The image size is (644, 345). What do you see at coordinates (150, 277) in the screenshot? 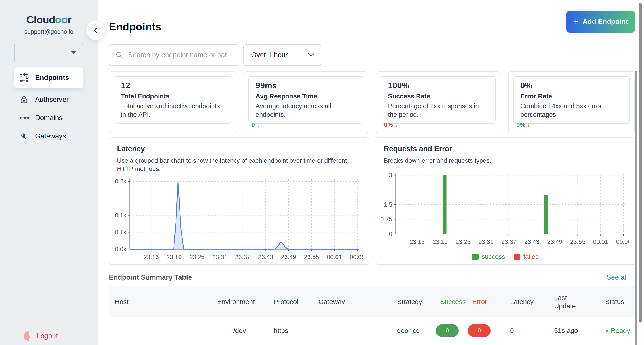
I see `table-heading: Endpoint Summary Table` at bounding box center [150, 277].